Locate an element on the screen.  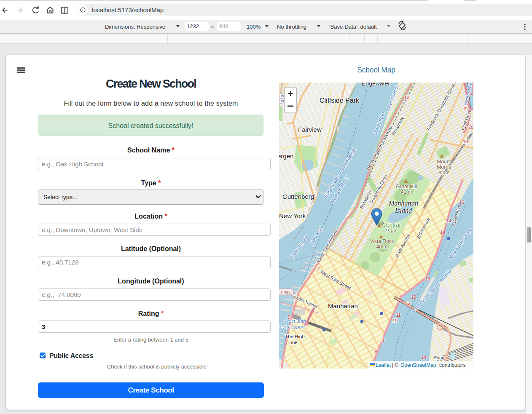
svg-text: Leaflet is located at coordinates (384, 365).